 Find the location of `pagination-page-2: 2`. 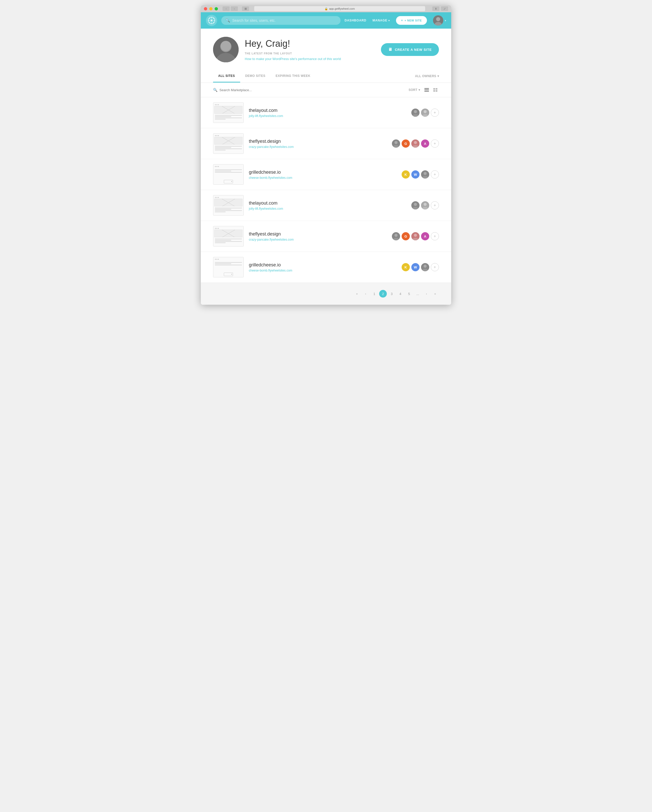

pagination-page-2: 2 is located at coordinates (383, 294).